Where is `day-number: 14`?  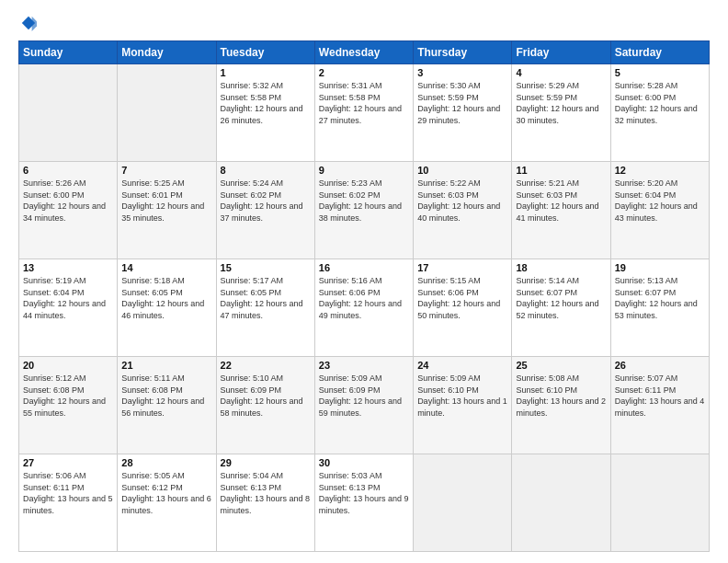 day-number: 14 is located at coordinates (166, 268).